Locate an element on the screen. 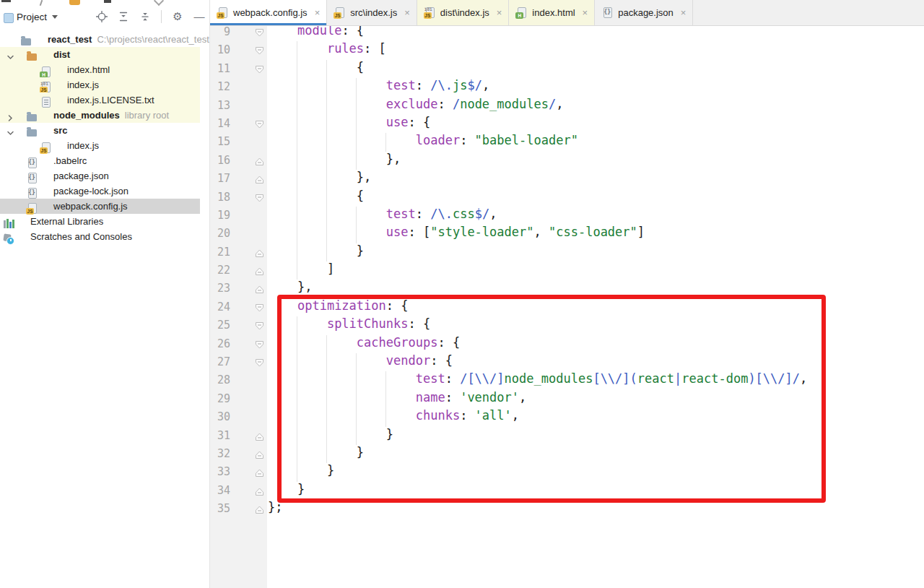 The image size is (924, 588). tree-item-.babelrc: {}.babelrc is located at coordinates (100, 160).